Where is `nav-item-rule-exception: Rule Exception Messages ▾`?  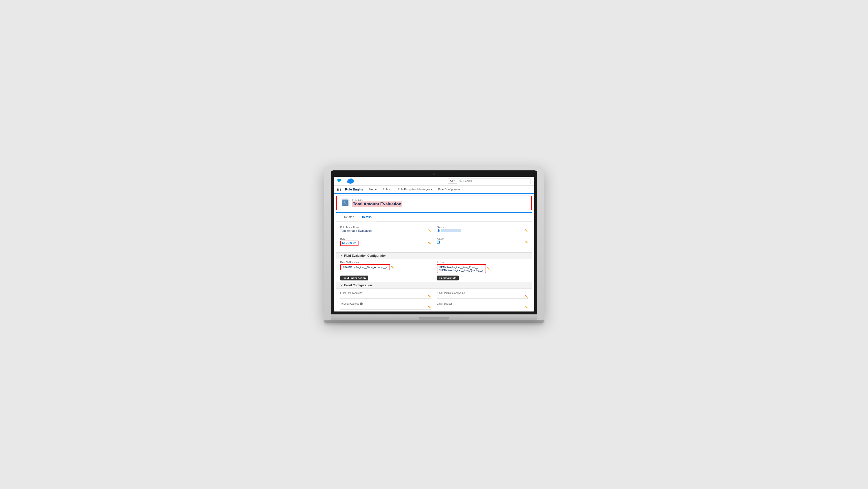 nav-item-rule-exception: Rule Exception Messages ▾ is located at coordinates (415, 189).